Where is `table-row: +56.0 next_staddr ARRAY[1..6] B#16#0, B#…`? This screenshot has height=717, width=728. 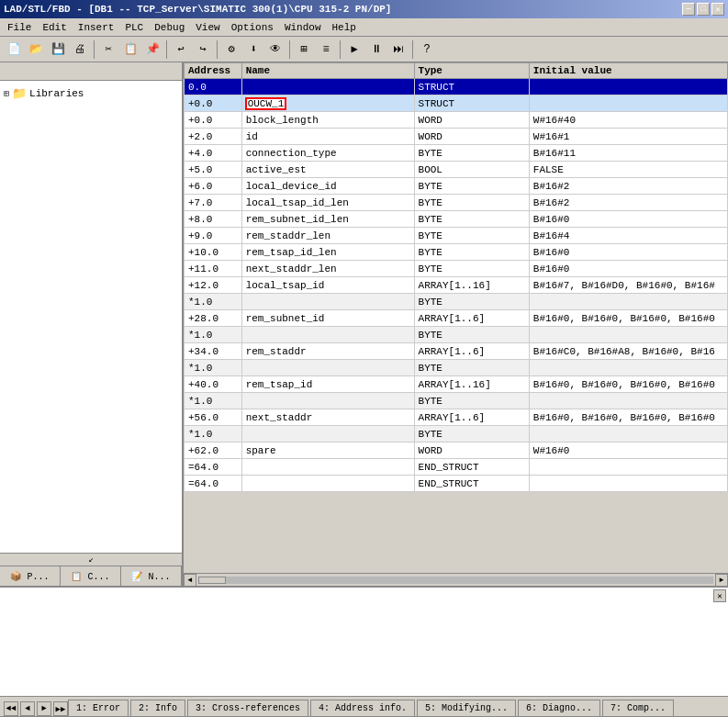
table-row: +56.0 next_staddr ARRAY[1..6] B#16#0, B#… is located at coordinates (456, 418).